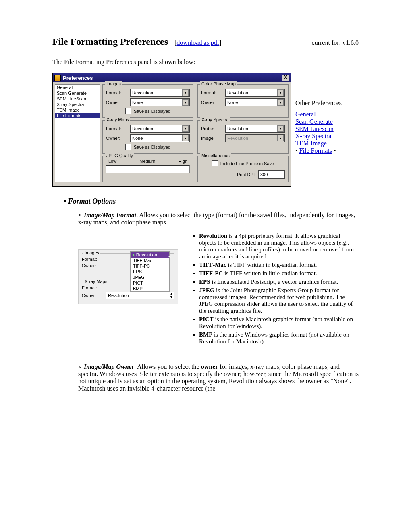  I want to click on xrs-image-label: Image:, so click(212, 138).